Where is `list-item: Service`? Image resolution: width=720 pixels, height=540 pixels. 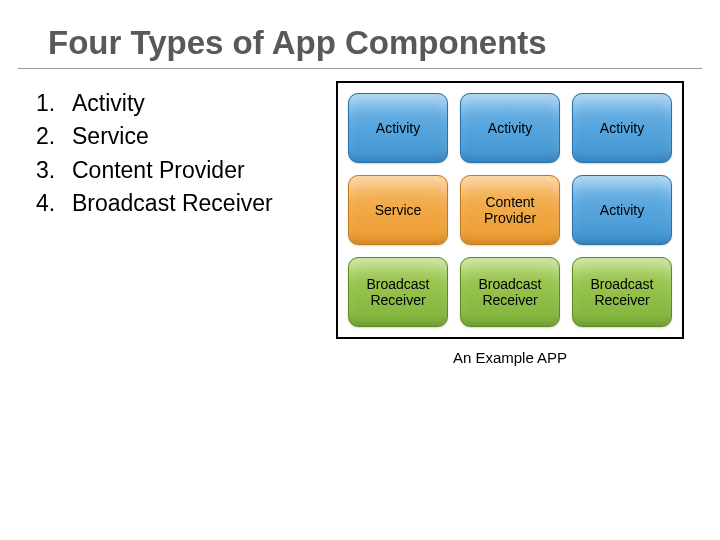
list-item: Service is located at coordinates (176, 136).